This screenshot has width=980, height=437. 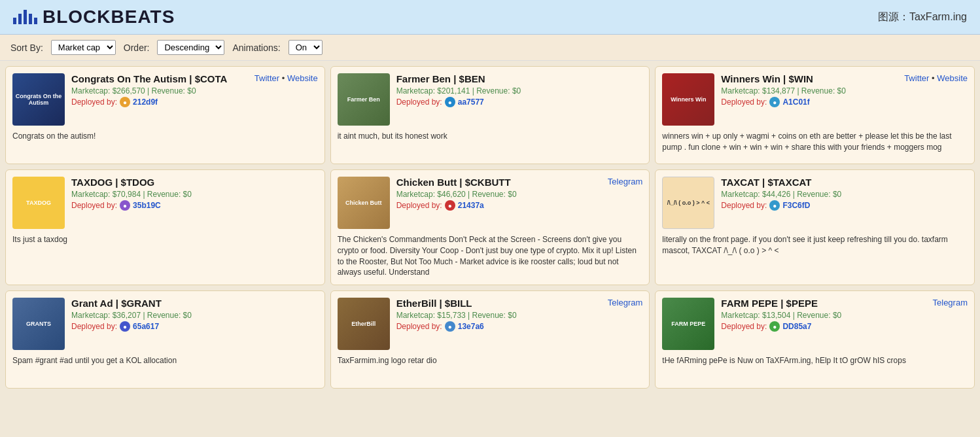 I want to click on card-description: it aint much, but its honest work, so click(x=491, y=136).